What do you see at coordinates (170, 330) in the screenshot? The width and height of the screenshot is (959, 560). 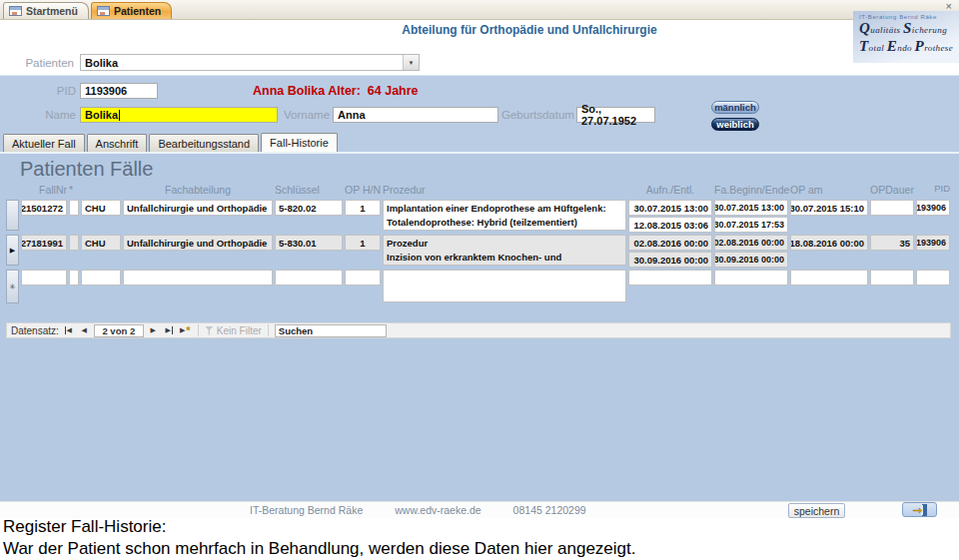 I see `last-record-icon` at bounding box center [170, 330].